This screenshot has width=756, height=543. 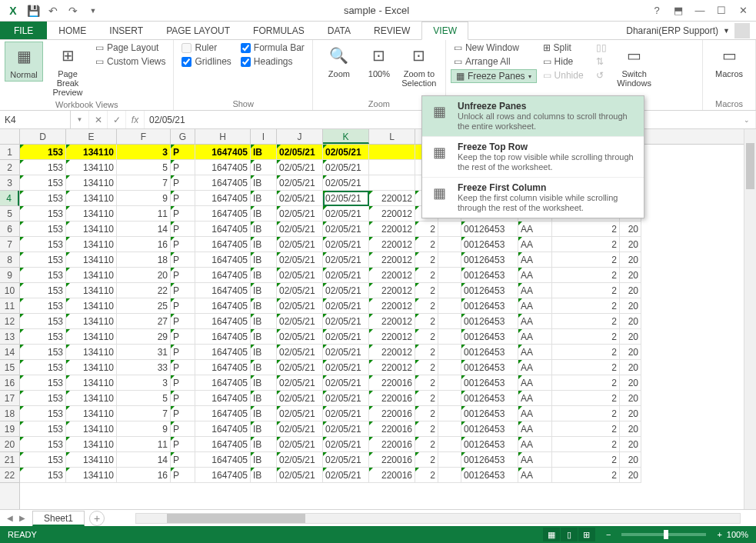 I want to click on cell-P10: AA, so click(x=535, y=291).